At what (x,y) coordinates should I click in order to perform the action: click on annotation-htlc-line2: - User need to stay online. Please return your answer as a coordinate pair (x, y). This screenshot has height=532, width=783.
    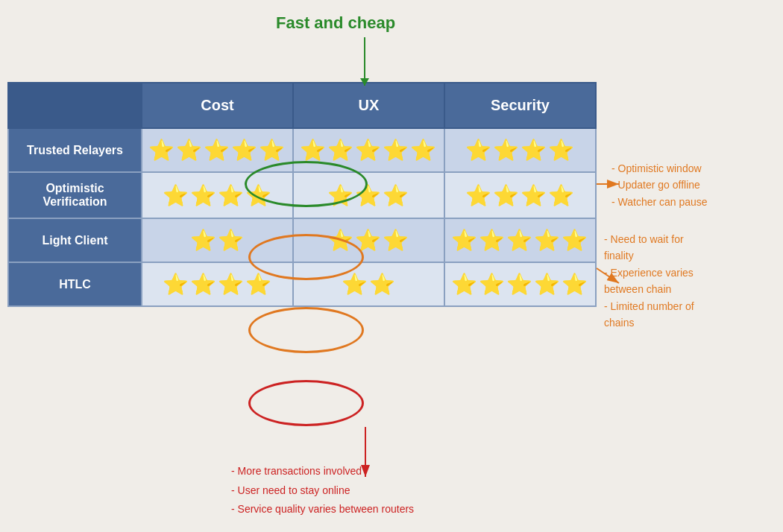
    Looking at the image, I should click on (322, 490).